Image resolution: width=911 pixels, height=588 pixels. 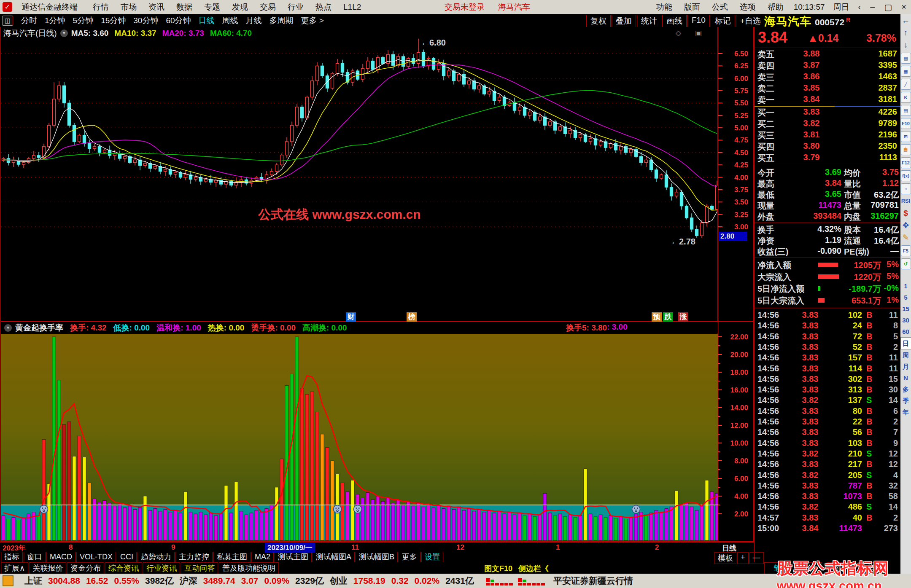 What do you see at coordinates (698, 21) in the screenshot?
I see `toolbar-button-F10: F10` at bounding box center [698, 21].